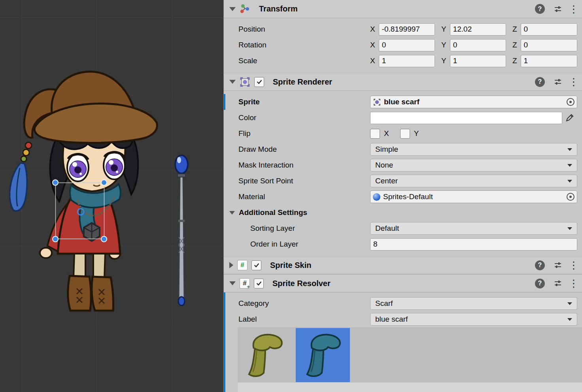  What do you see at coordinates (405, 134) in the screenshot?
I see `flip-y-checkbox` at bounding box center [405, 134].